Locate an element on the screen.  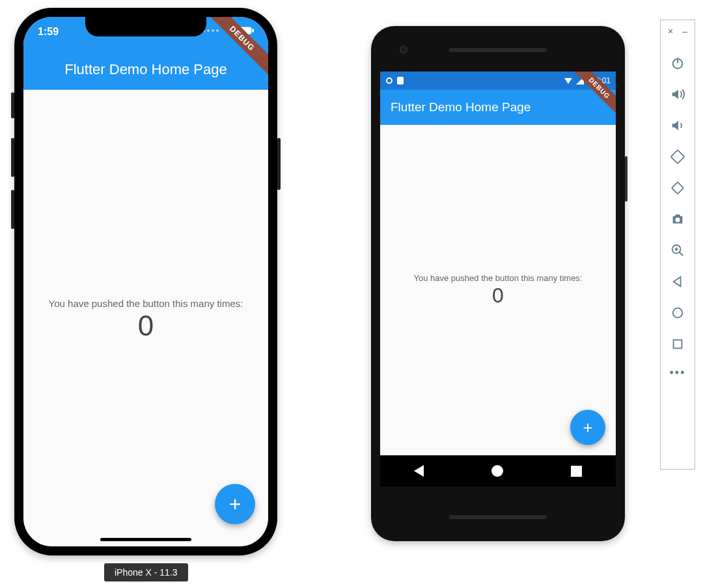
circle-notification-icon is located at coordinates (389, 81).